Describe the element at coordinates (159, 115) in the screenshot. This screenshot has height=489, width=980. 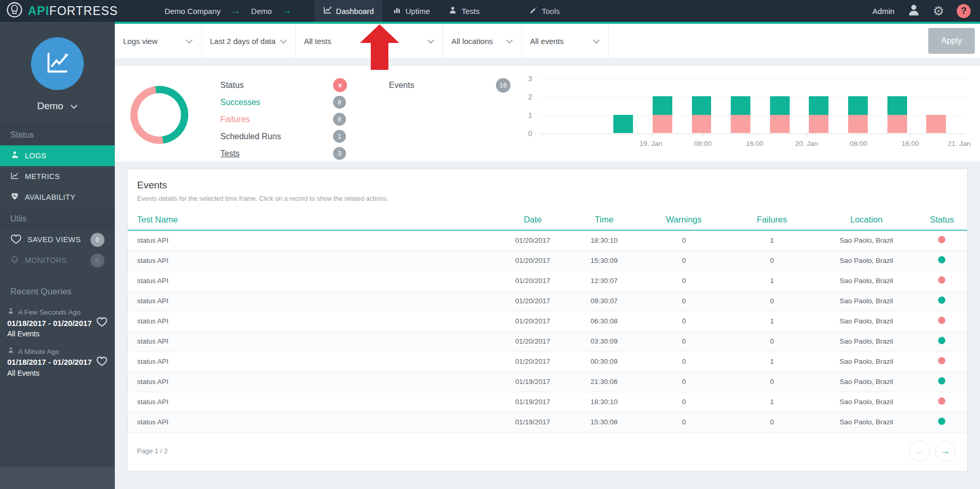
I see `status-donut-chart` at that location.